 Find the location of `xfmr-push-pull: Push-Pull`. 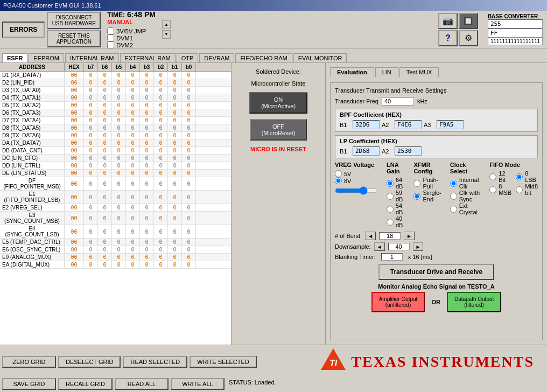

xfmr-push-pull: Push-Pull is located at coordinates (427, 183).